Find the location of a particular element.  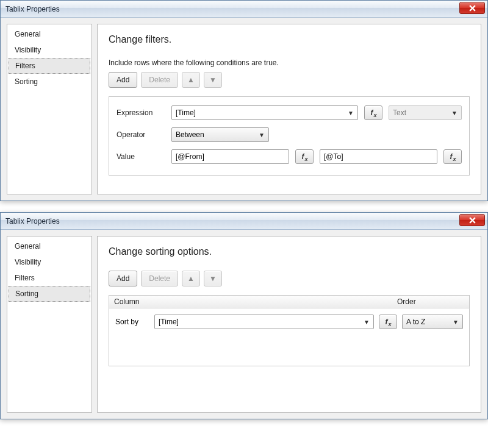

value-from-fx-button: fx is located at coordinates (304, 157).